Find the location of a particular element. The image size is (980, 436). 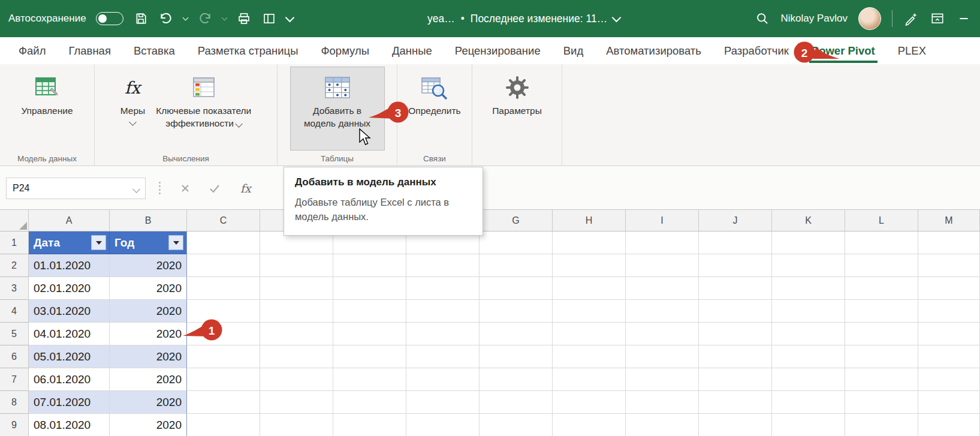

cell-G3 is located at coordinates (516, 288).